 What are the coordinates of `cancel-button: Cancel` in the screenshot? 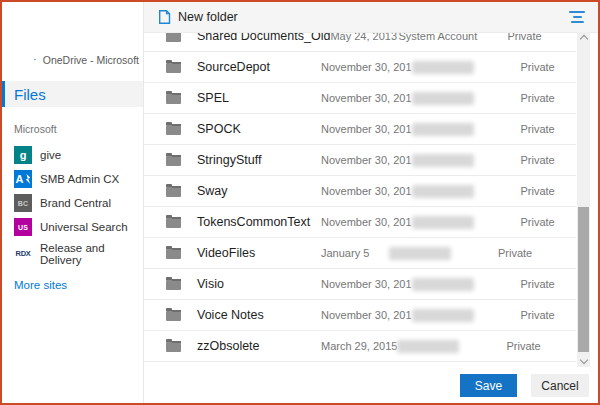 It's located at (560, 386).